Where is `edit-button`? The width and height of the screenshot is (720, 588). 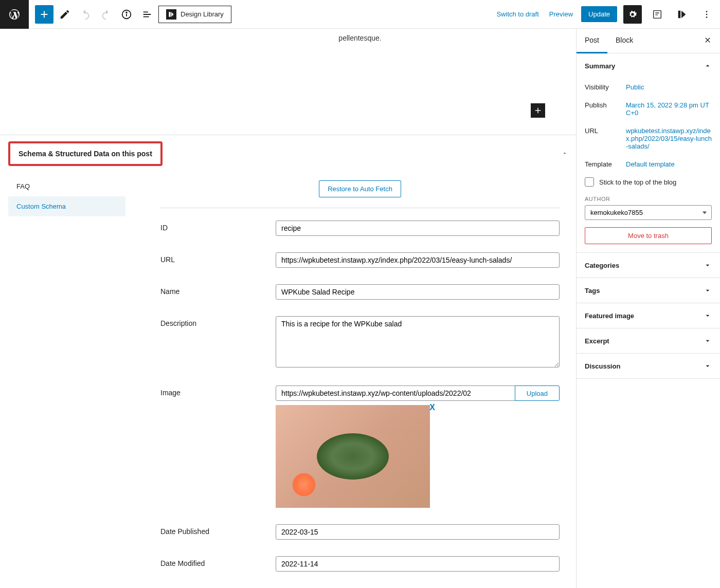
edit-button is located at coordinates (65, 14).